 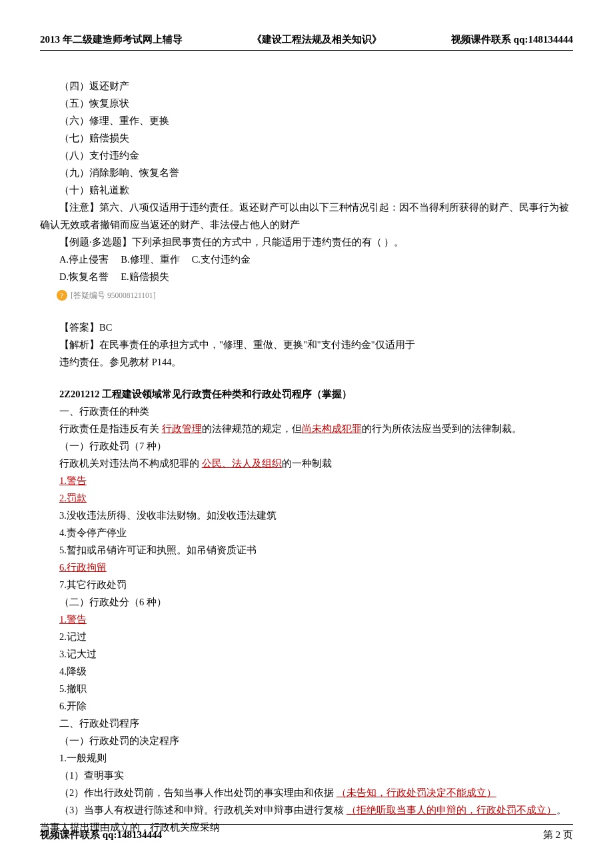 I want to click on list-item: （九）消除影响、恢复名誉, so click(x=306, y=173).